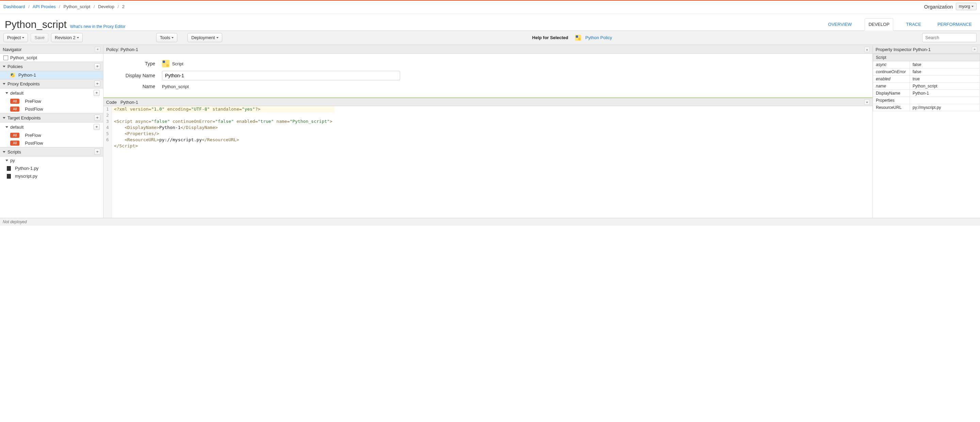 This screenshot has width=980, height=422. What do you see at coordinates (879, 24) in the screenshot?
I see `tab-develop: DEVELOP` at bounding box center [879, 24].